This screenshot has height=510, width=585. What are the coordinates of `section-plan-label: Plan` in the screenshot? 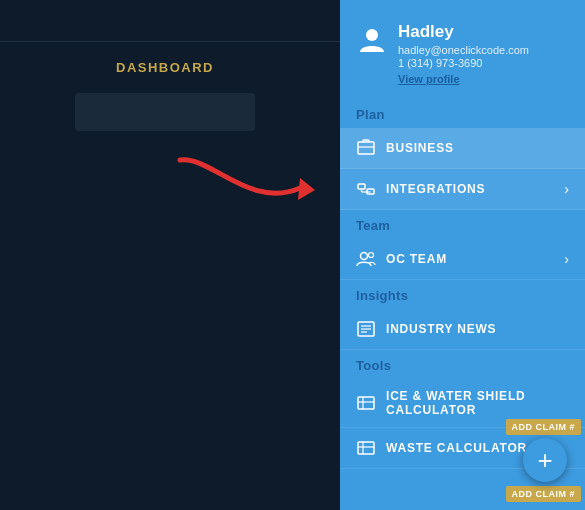 It's located at (462, 114).